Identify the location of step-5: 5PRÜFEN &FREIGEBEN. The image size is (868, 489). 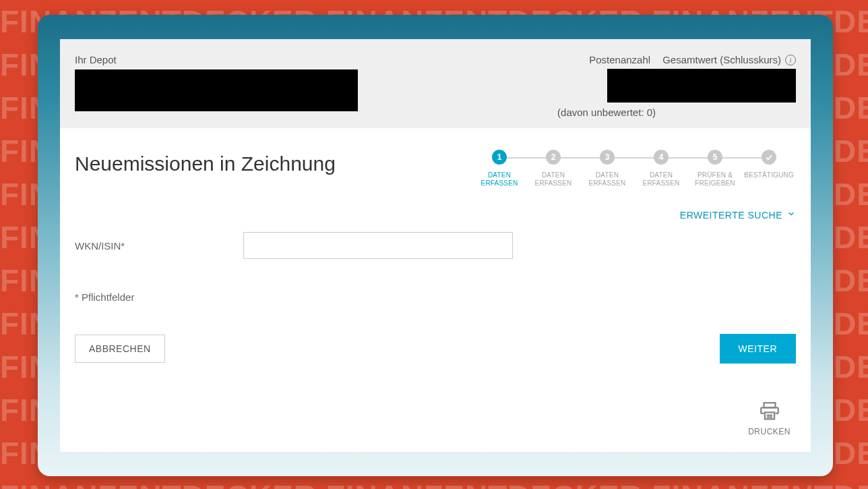
(715, 169).